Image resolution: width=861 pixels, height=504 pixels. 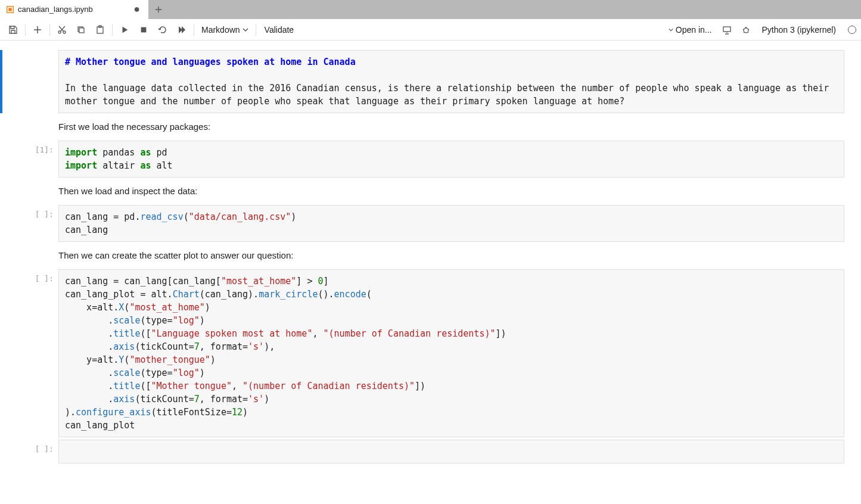 What do you see at coordinates (10, 10) in the screenshot?
I see `notebook-icon` at bounding box center [10, 10].